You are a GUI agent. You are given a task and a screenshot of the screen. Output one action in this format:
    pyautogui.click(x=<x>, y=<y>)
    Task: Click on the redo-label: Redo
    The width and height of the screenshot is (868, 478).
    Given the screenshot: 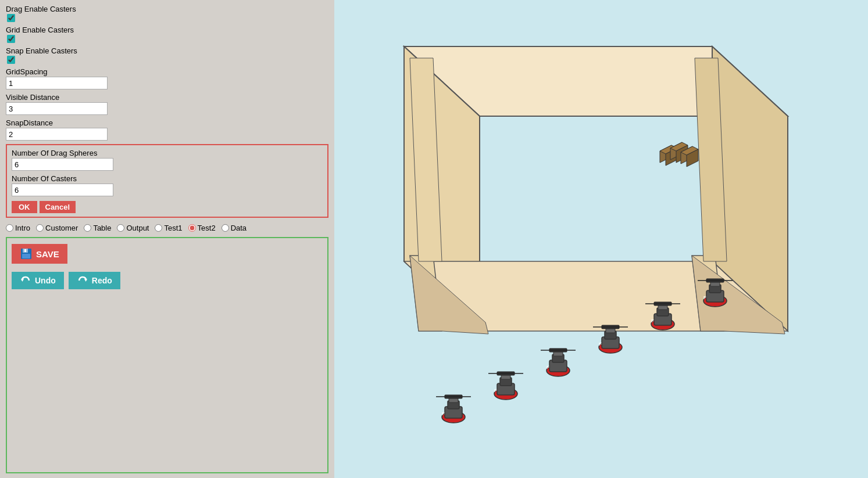 What is the action you would take?
    pyautogui.click(x=102, y=281)
    